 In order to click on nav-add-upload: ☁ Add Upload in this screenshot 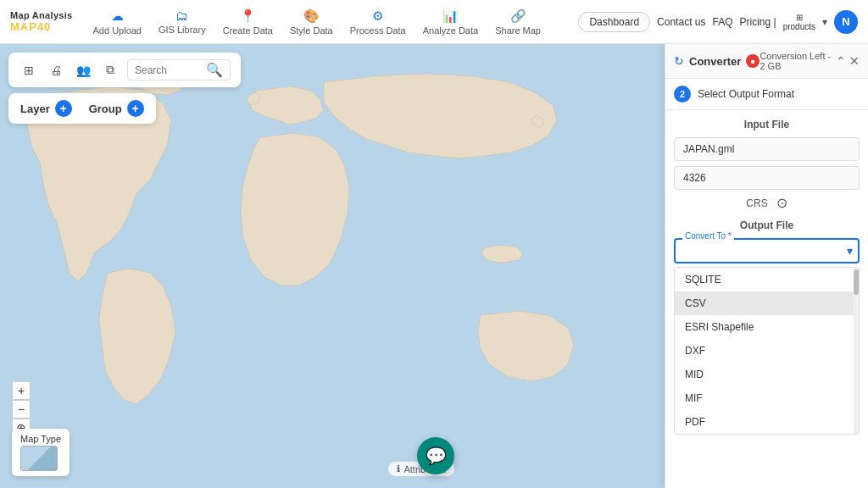, I will do `click(118, 22)`.